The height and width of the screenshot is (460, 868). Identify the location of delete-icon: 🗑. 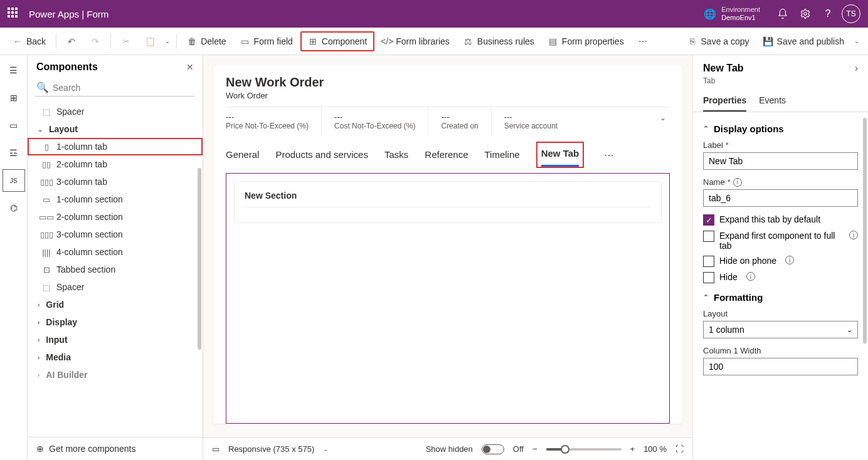
(192, 41).